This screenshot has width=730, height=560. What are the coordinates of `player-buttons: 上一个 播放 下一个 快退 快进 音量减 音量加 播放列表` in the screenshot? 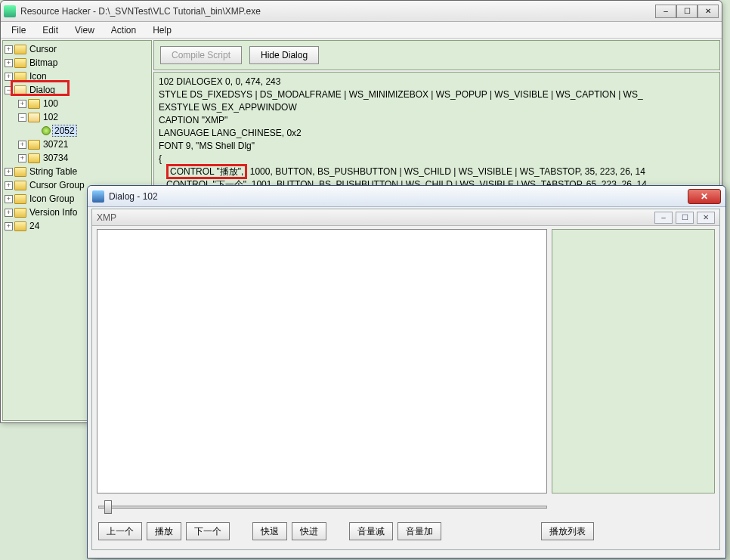 It's located at (346, 531).